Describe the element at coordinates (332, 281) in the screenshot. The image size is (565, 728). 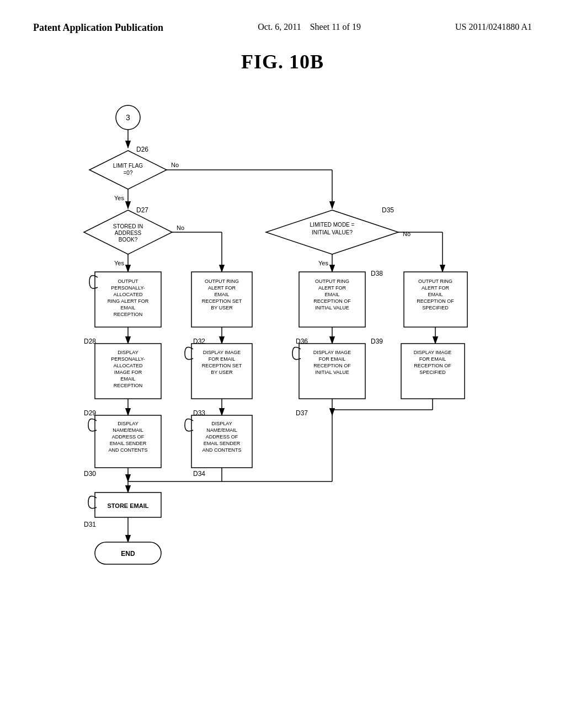
I see `box-initial-text1: OUTPUT RING` at that location.